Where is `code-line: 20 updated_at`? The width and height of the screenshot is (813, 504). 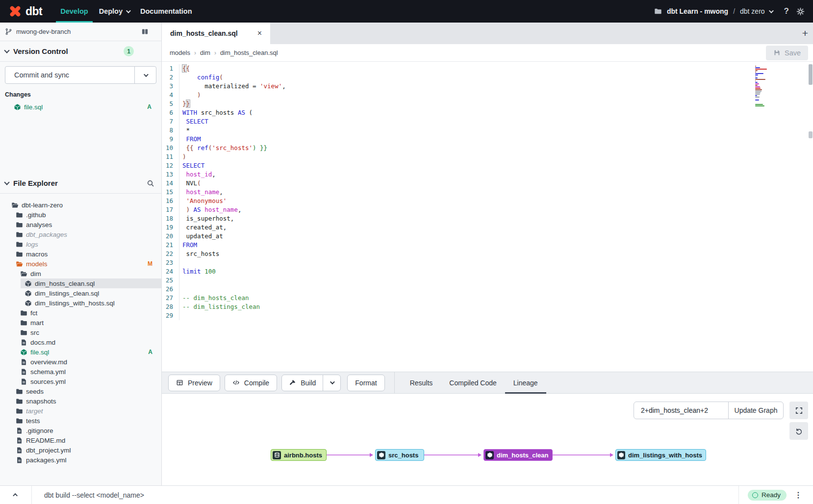
code-line: 20 updated_at is located at coordinates (487, 236).